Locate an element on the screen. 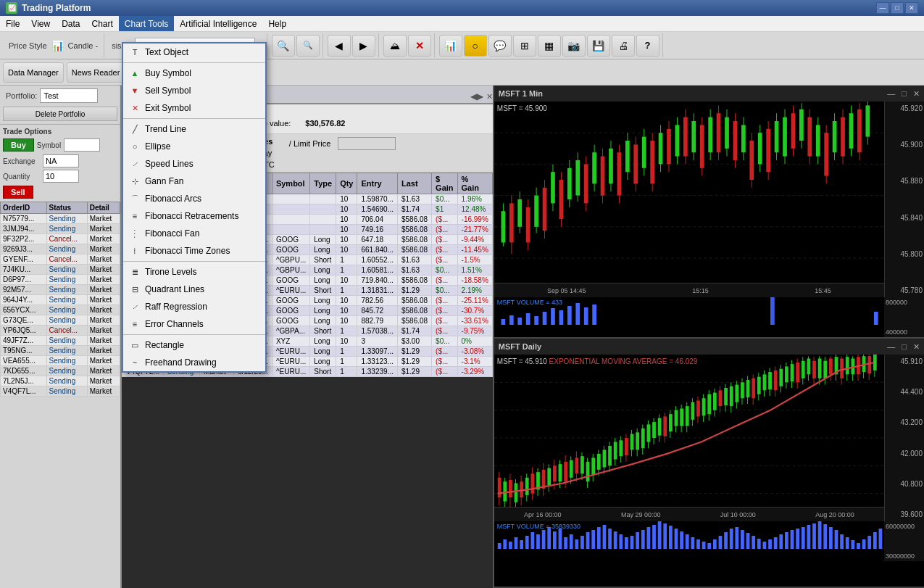 This screenshot has height=588, width=924. menu-item-fibonacci-retracements: ≡ Fibonacci Retracements is located at coordinates (194, 216).